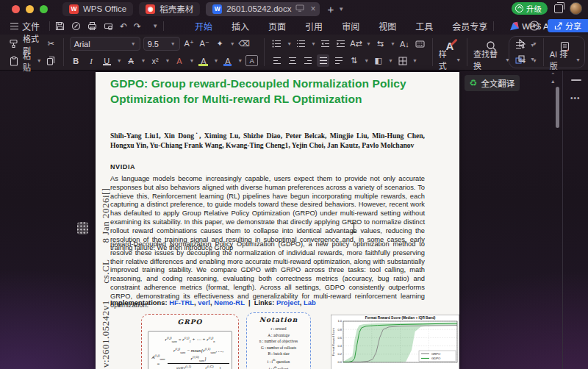 Image resolution: width=588 pixels, height=369 pixels. I want to click on superscript-dropdown-icon: ▼, so click(168, 60).